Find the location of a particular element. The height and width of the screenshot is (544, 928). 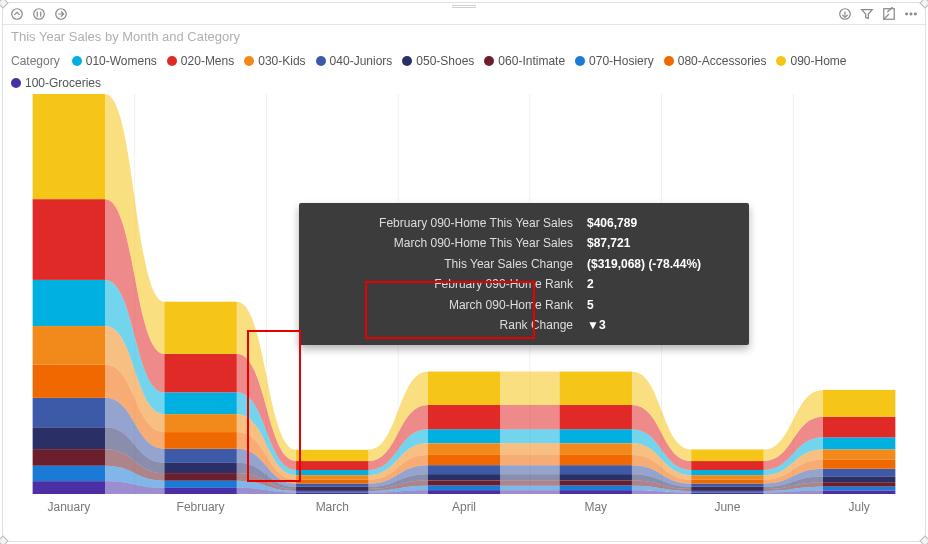

tooltip-row: March 090-Home This Year Sales$87,721 is located at coordinates (524, 243).